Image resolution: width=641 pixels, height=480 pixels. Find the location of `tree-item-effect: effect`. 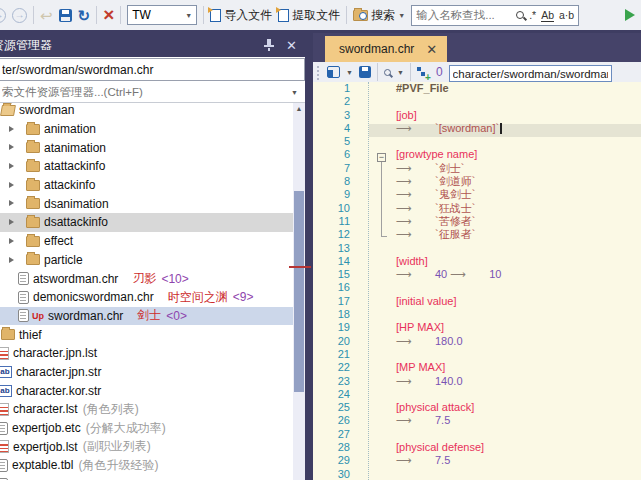

tree-item-effect: effect is located at coordinates (146, 242).